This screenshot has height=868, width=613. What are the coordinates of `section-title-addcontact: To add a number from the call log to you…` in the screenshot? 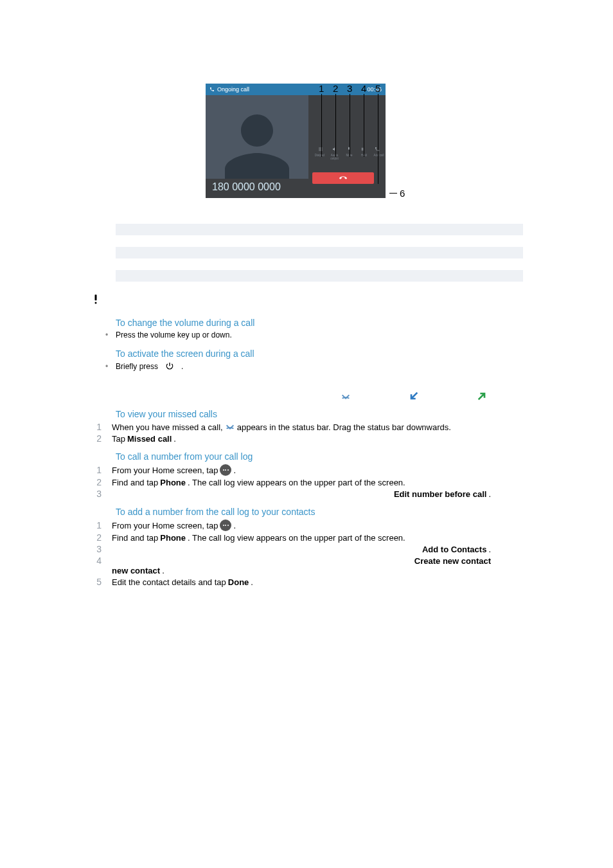 It's located at (319, 512).